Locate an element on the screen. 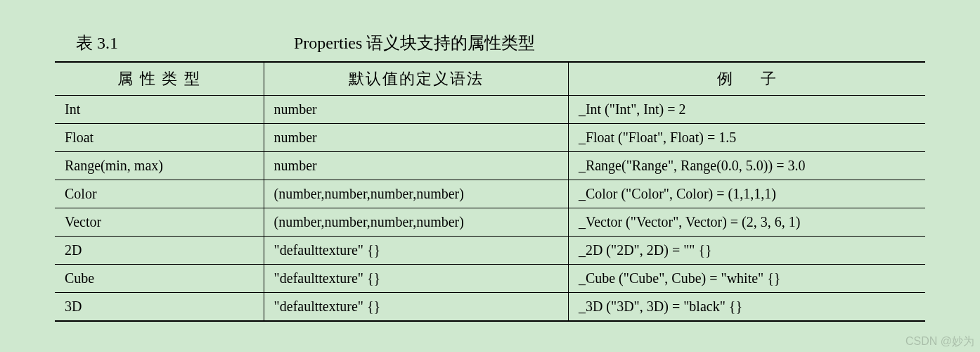 The image size is (980, 352). cell-example: _2D ("2D", 2D) = "" {} is located at coordinates (747, 251).